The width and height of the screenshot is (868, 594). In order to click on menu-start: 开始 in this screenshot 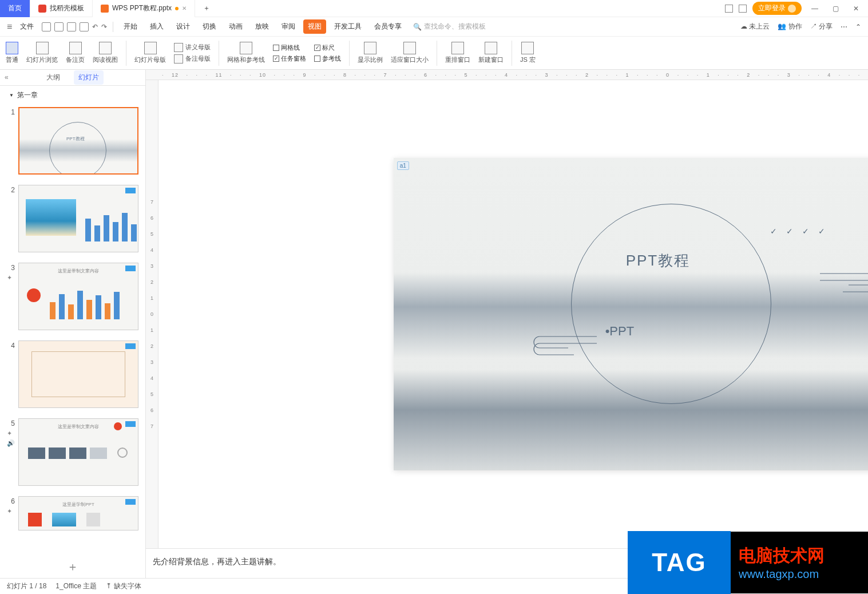, I will do `click(130, 26)`.